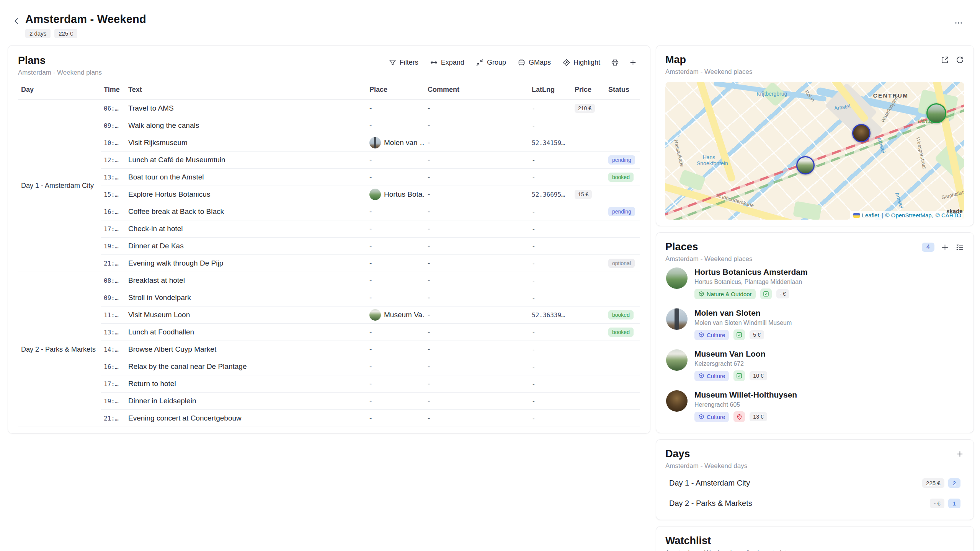 The width and height of the screenshot is (980, 551). What do you see at coordinates (713, 132) in the screenshot?
I see `map-road-nassaukade` at bounding box center [713, 132].